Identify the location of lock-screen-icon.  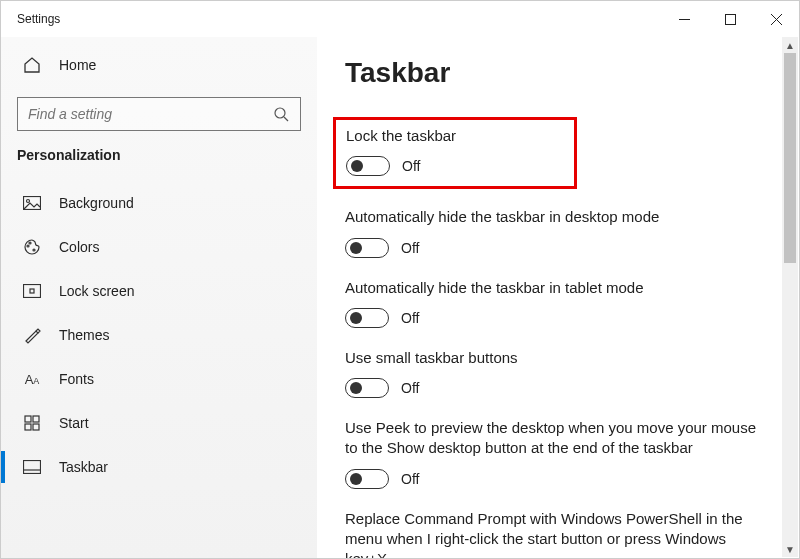
(32, 291).